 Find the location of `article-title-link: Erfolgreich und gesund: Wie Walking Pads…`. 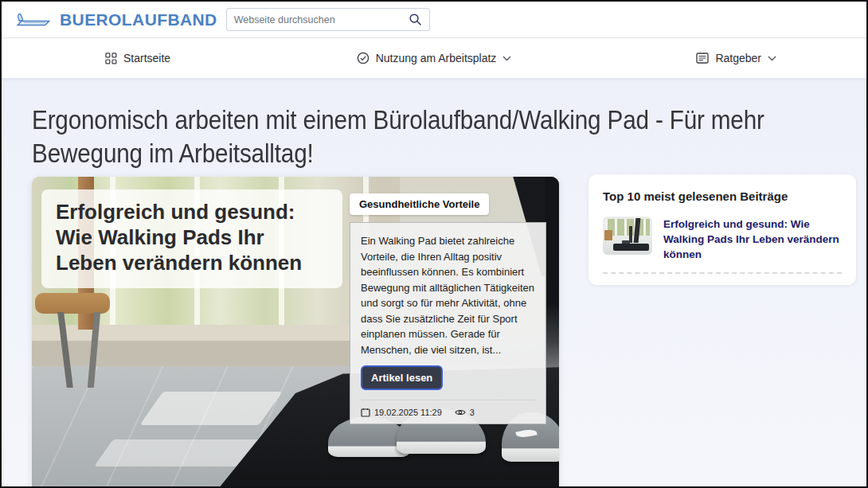

article-title-link: Erfolgreich und gesund: Wie Walking Pads… is located at coordinates (192, 239).